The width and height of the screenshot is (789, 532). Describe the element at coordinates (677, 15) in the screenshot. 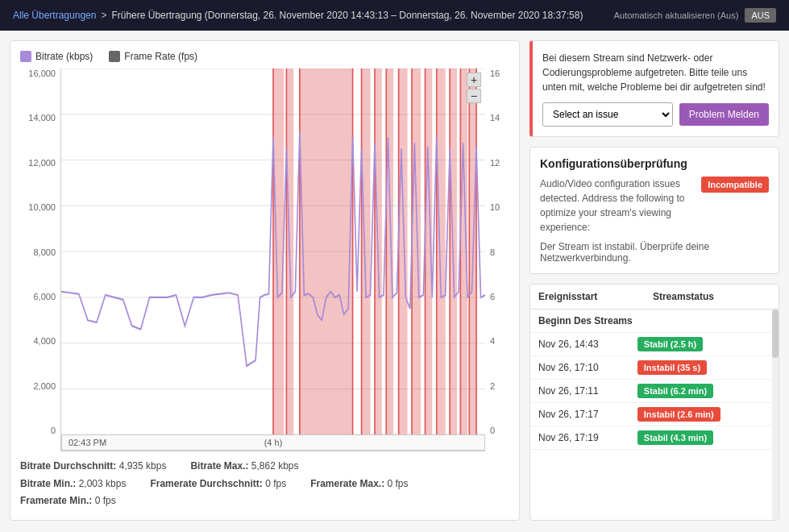

I see `auto-update-label: Automatisch aktualisieren (Aus)` at that location.